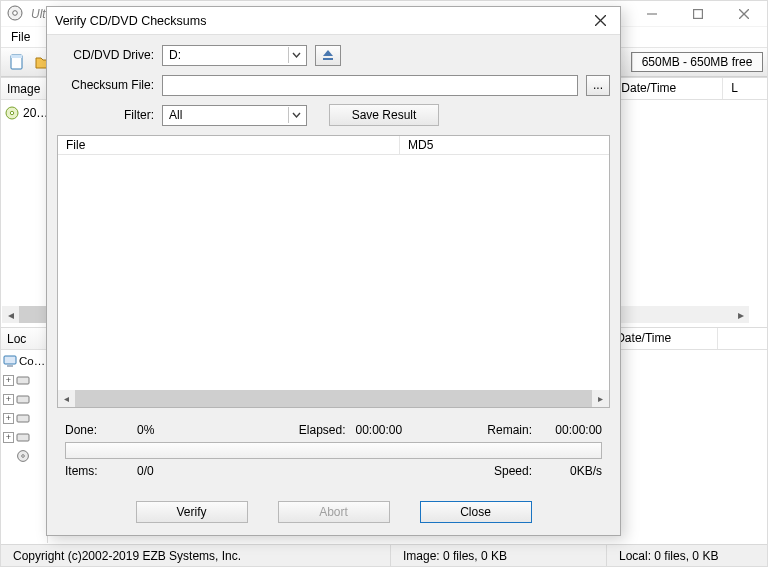 The width and height of the screenshot is (768, 567). What do you see at coordinates (598, 85) in the screenshot?
I see `browse-button-label: ...` at bounding box center [598, 85].